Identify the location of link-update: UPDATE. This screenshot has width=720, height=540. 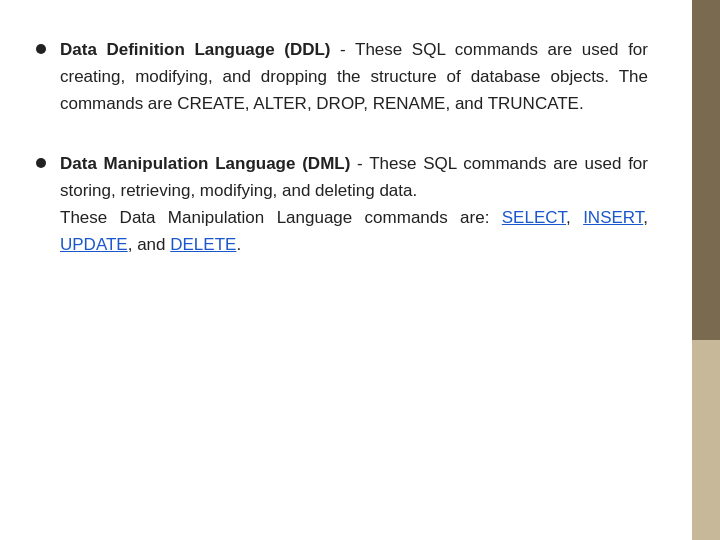
(94, 244).